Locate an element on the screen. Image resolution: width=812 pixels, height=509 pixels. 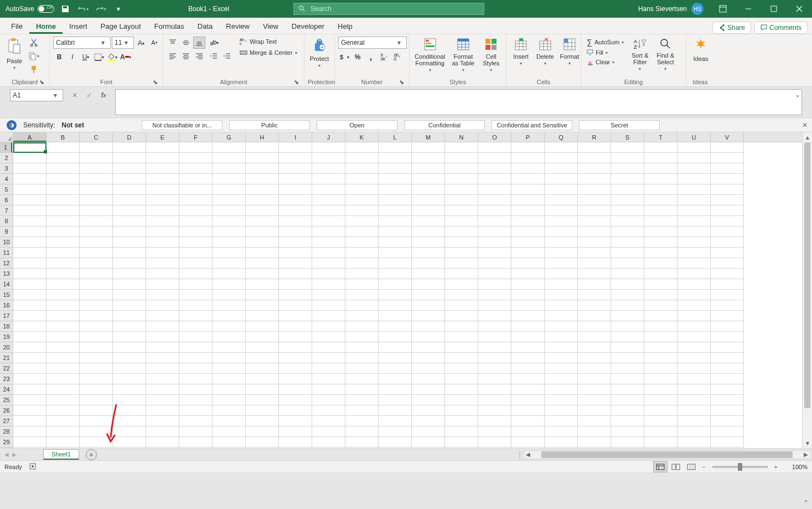
cell-D7 is located at coordinates (130, 210).